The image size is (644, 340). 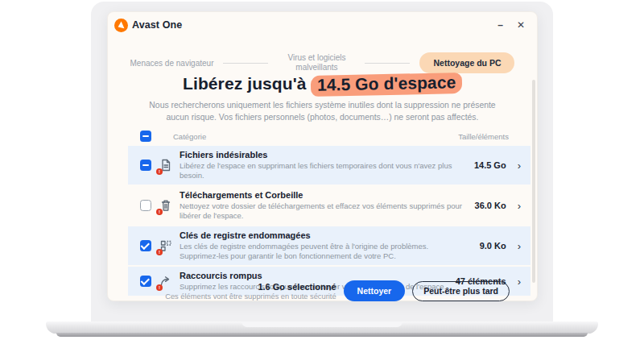 I want to click on table-row: Téléchargements et Corbeille Nettoyez vo…, so click(x=329, y=205).